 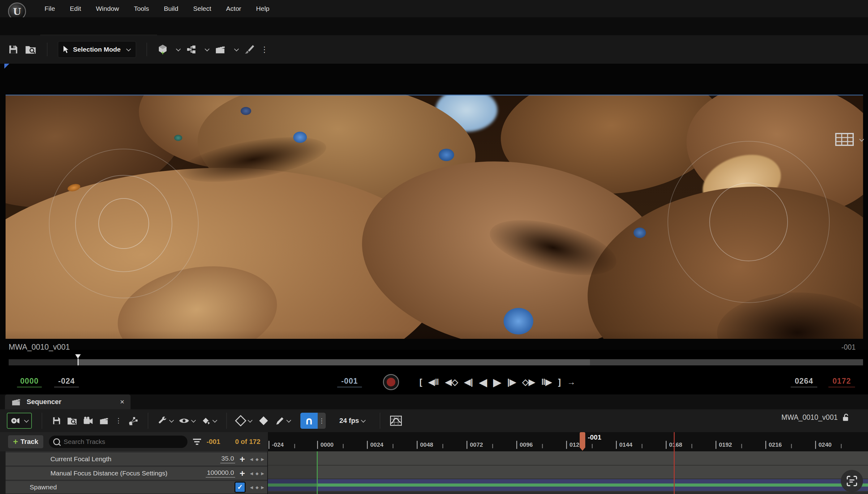 What do you see at coordinates (283, 421) in the screenshot?
I see `curve-pencil-dropdown` at bounding box center [283, 421].